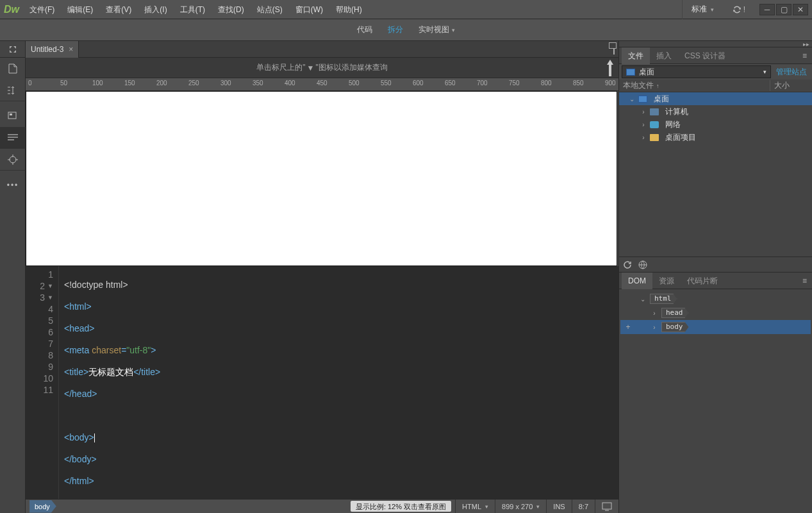  I want to click on tree-row-桌面: ⌄桌面, so click(715, 99).